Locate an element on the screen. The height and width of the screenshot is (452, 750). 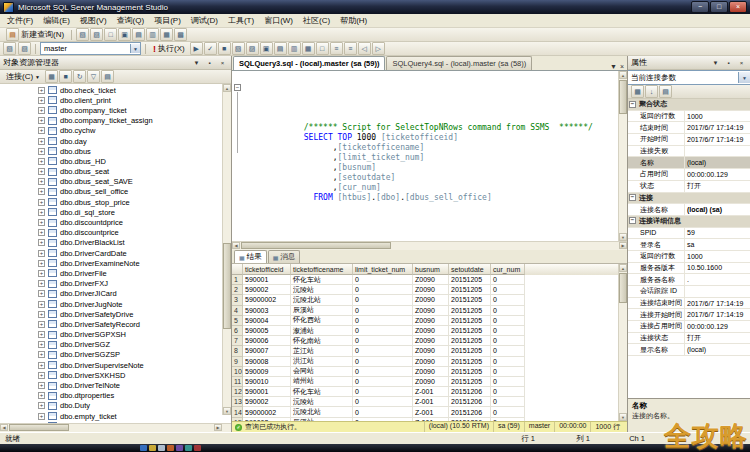
grid-row: 9 590008 洪江站 0 Z0090 20151205 0 is located at coordinates (430, 362).